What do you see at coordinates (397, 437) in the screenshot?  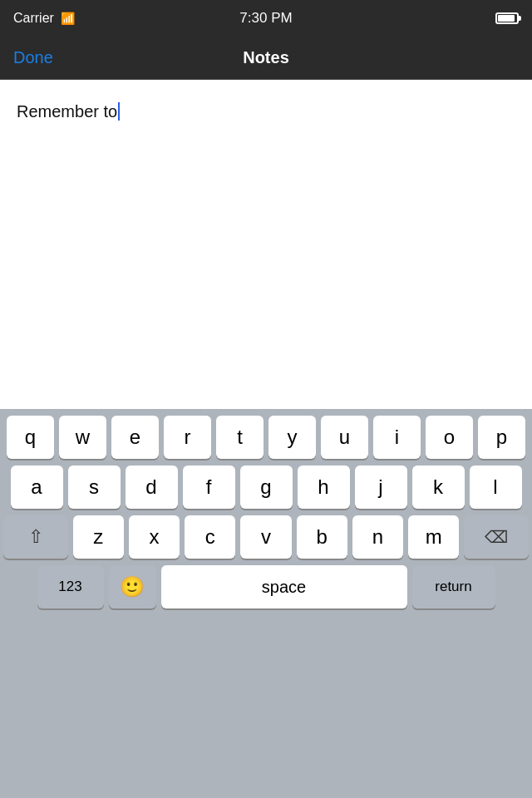 I see `key-i: i` at bounding box center [397, 437].